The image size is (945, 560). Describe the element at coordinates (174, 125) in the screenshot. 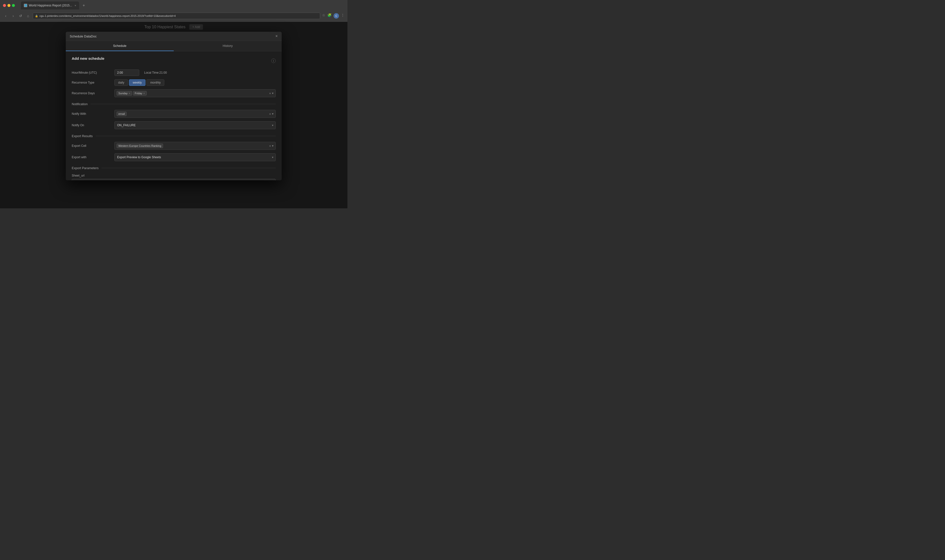

I see `notify-on-row: Notify On ON_FAILURE ▾` at that location.